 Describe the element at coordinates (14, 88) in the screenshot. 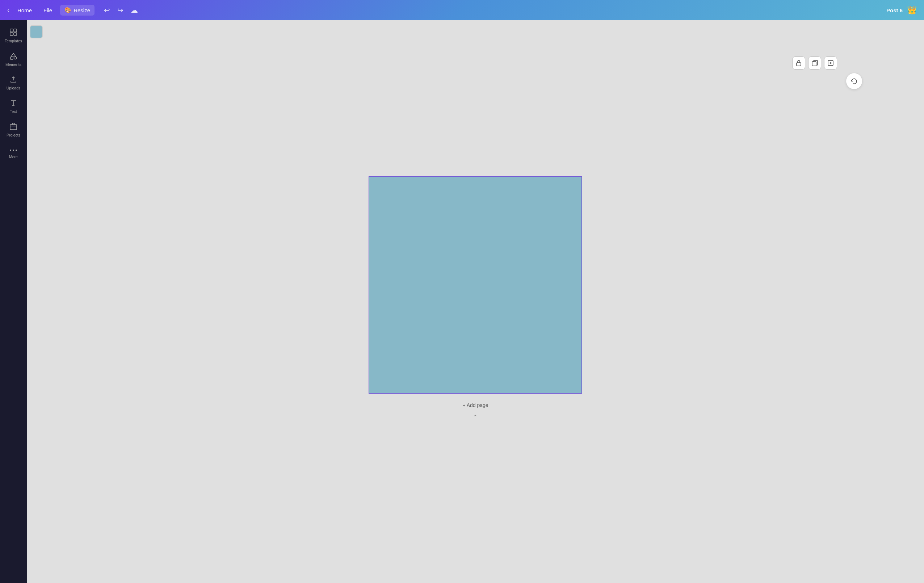

I see `sidebar-label-uploads: Uploads` at that location.